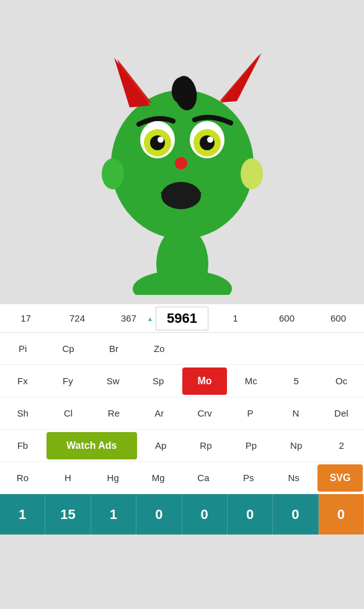 The image size is (364, 609). I want to click on cell-br: Br, so click(114, 349).